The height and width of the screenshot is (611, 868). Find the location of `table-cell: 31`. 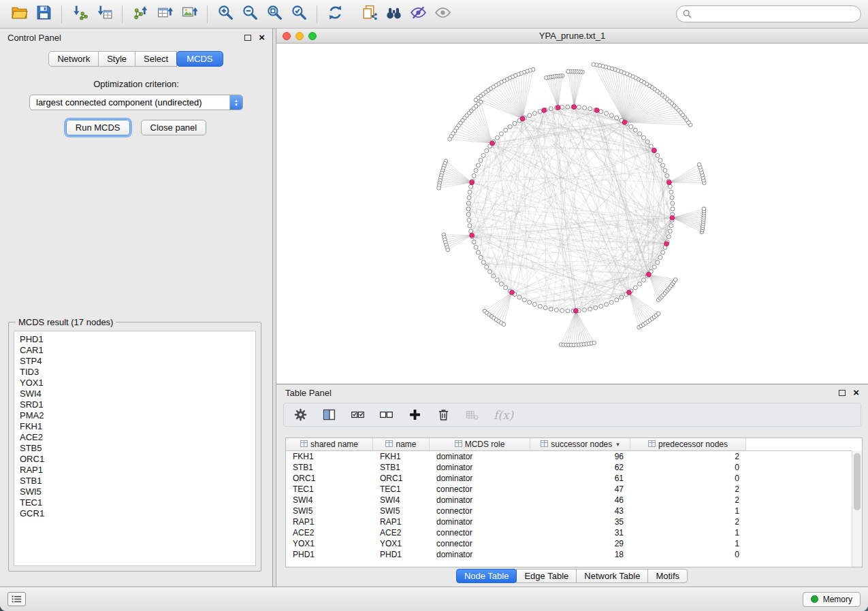

table-cell: 31 is located at coordinates (580, 533).